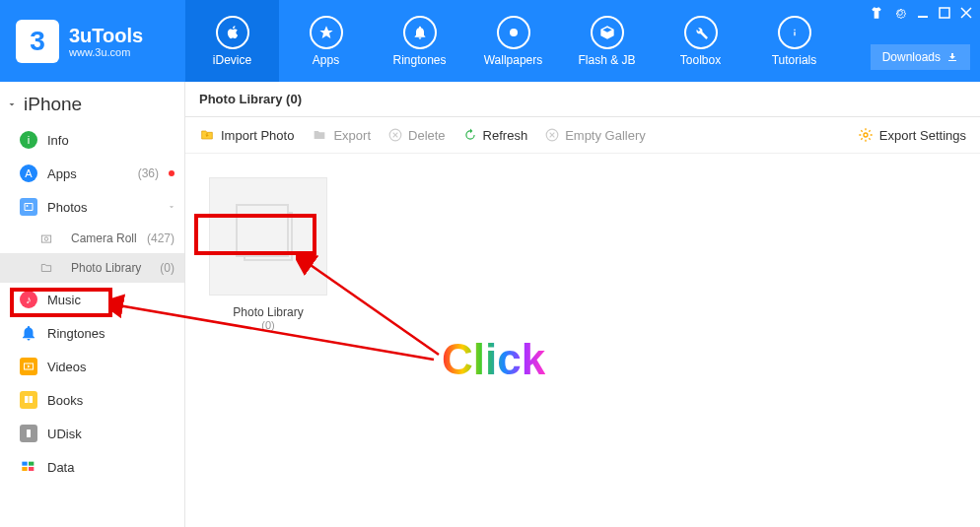 Image resolution: width=980 pixels, height=527 pixels. Describe the element at coordinates (595, 136) in the screenshot. I see `empty-gallery-button: Empty Gallery` at that location.